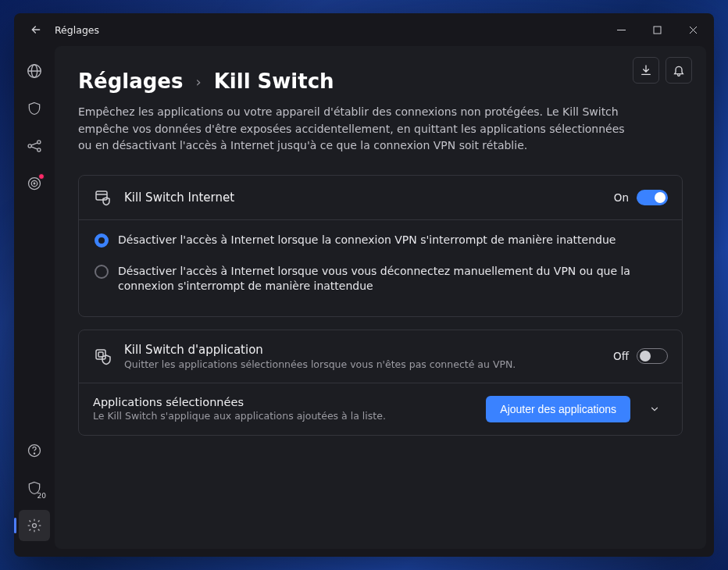 This screenshot has width=728, height=570. I want to click on internet-ks-toggle, so click(652, 198).